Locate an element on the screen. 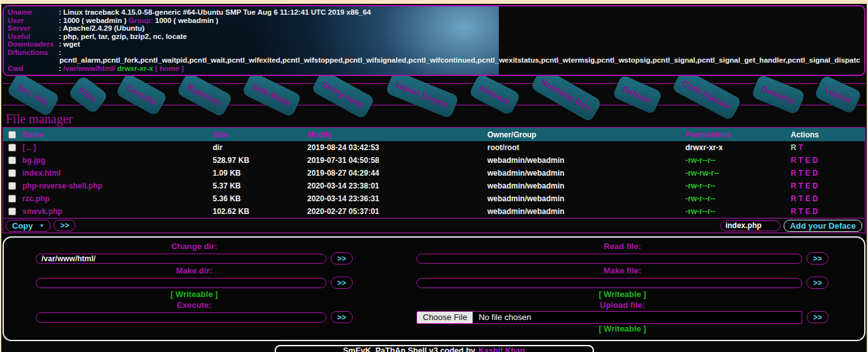  change-dir-go-button: >> is located at coordinates (342, 258).